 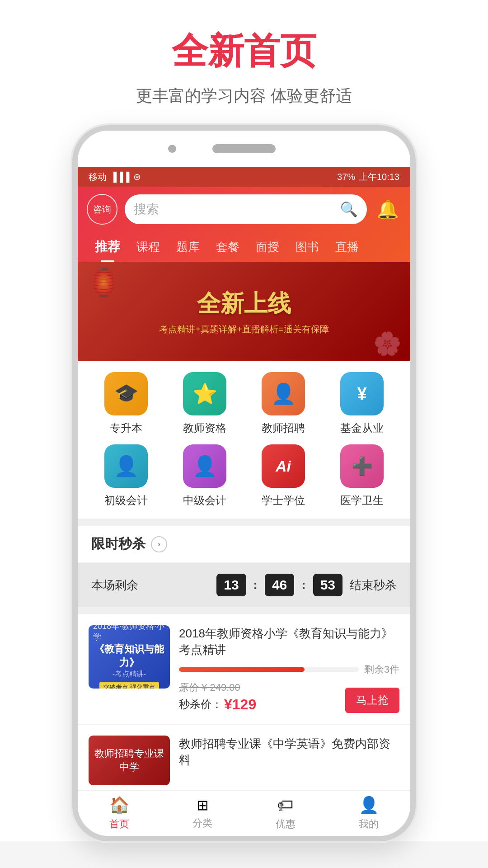 What do you see at coordinates (205, 500) in the screenshot?
I see `category-label-zhongjikuaiji: 中级会计` at bounding box center [205, 500].